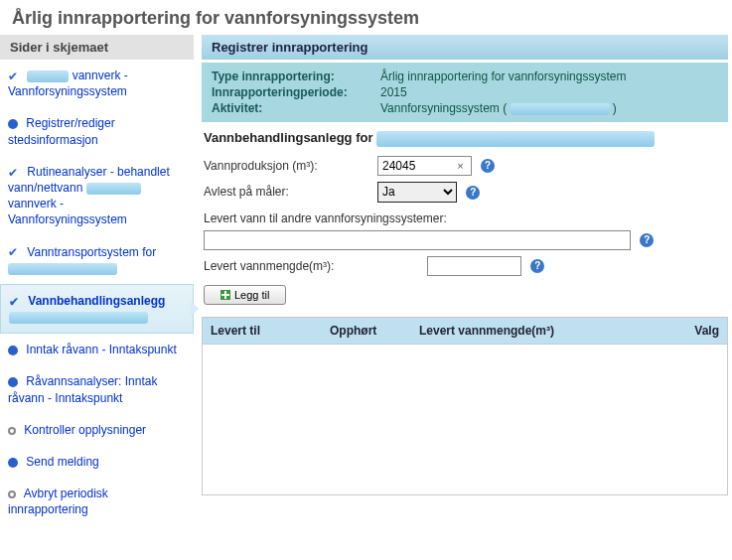  Describe the element at coordinates (270, 331) in the screenshot. I see `col-levert-til: Levert til` at that location.